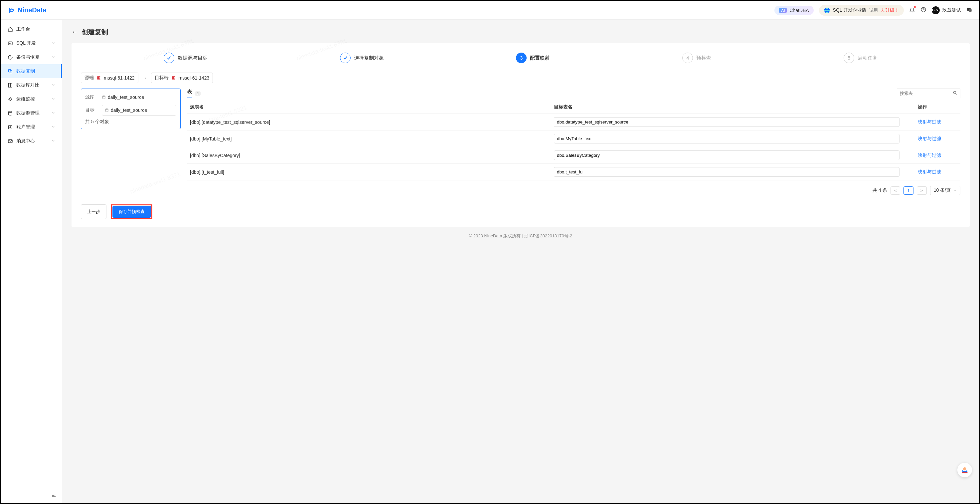 This screenshot has width=980, height=504. I want to click on step-pending: 4预检查, so click(697, 58).